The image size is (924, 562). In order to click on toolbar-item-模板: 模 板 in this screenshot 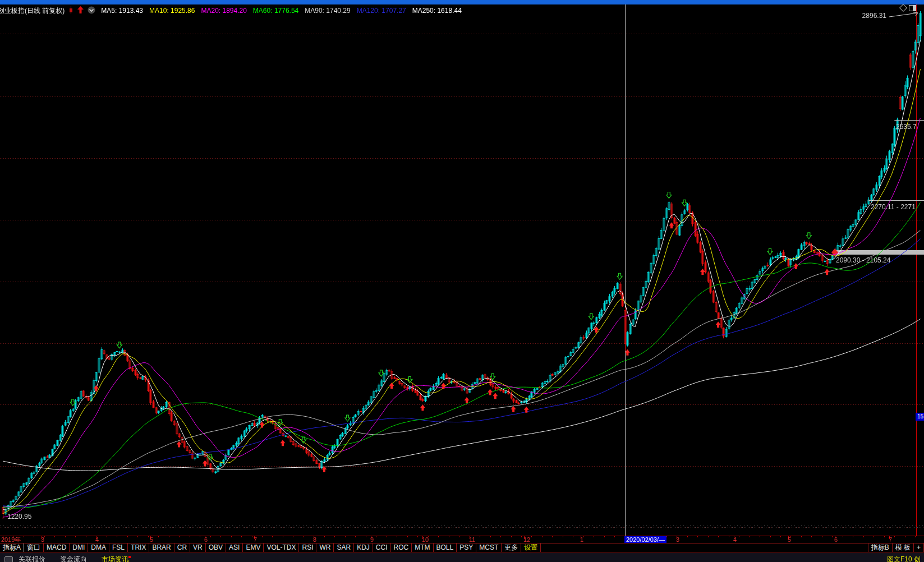, I will do `click(903, 547)`.